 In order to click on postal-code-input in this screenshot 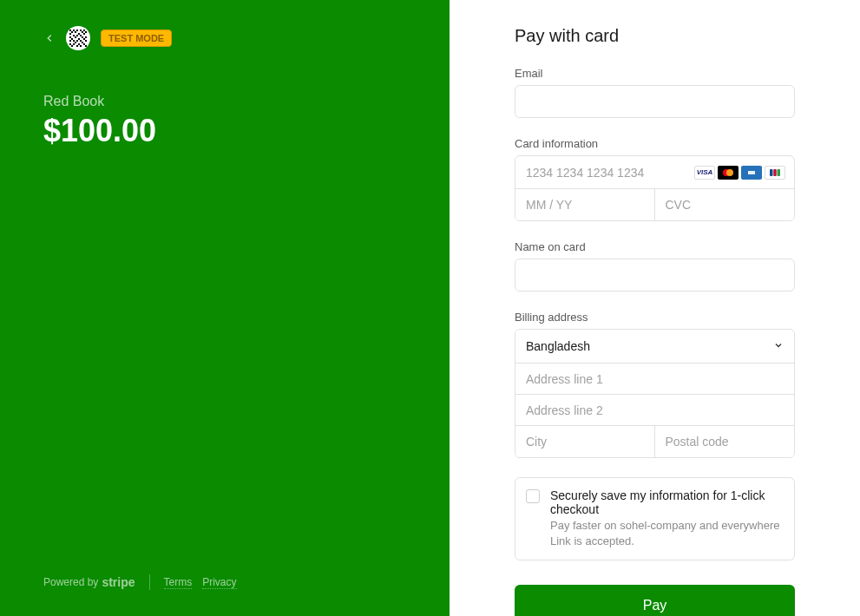, I will do `click(725, 442)`.